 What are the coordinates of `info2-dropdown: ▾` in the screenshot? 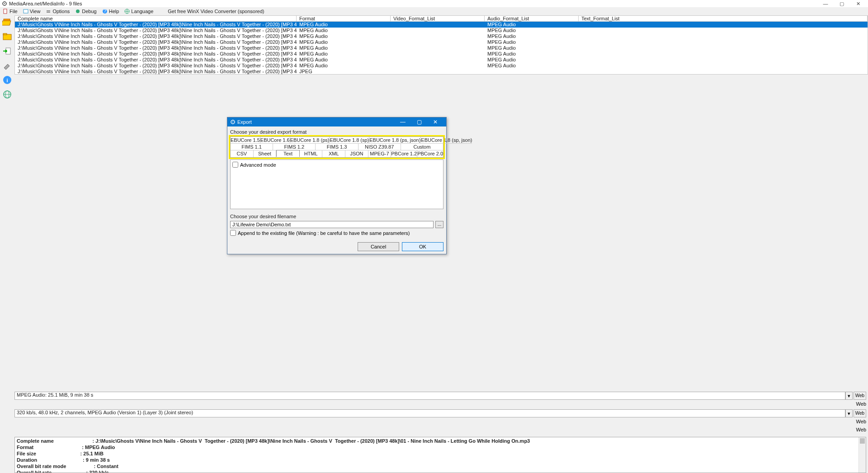 It's located at (849, 413).